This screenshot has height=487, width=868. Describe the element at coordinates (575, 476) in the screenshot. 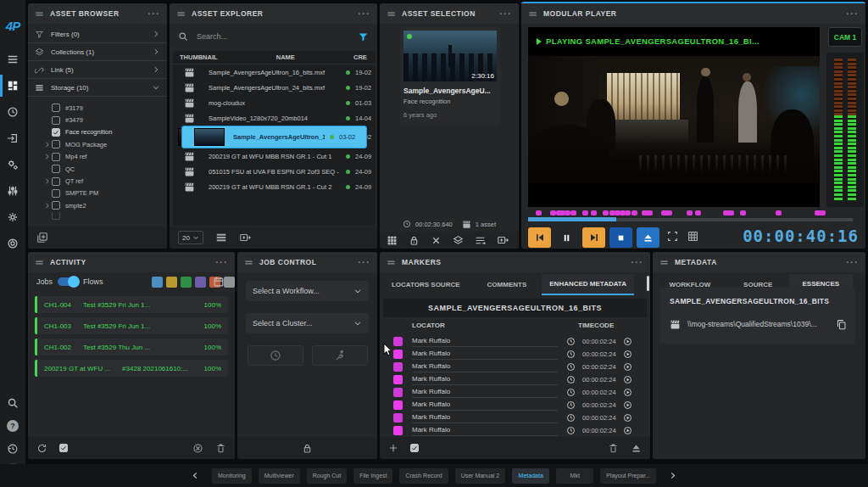

I see `taskbar-button-mkt: Mkt` at that location.